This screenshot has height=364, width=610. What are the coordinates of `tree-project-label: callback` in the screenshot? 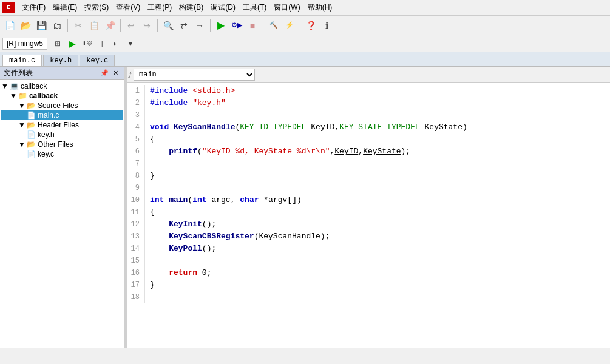 It's located at (44, 96).